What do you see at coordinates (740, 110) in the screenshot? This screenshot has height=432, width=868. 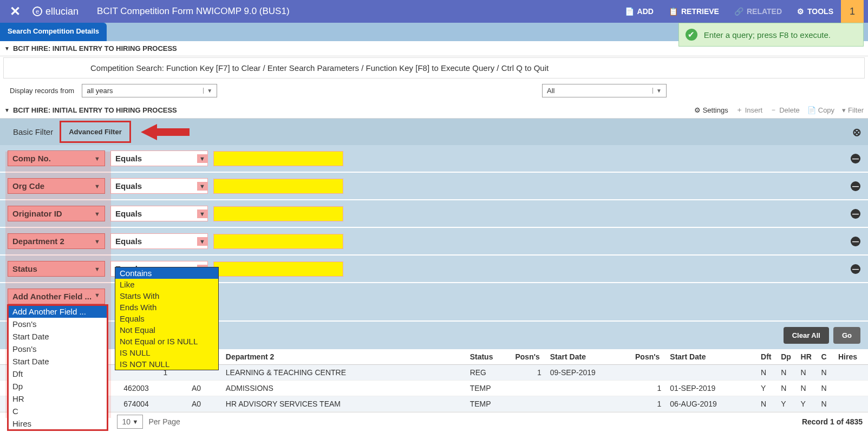 I see `plus-icon: ＋` at bounding box center [740, 110].